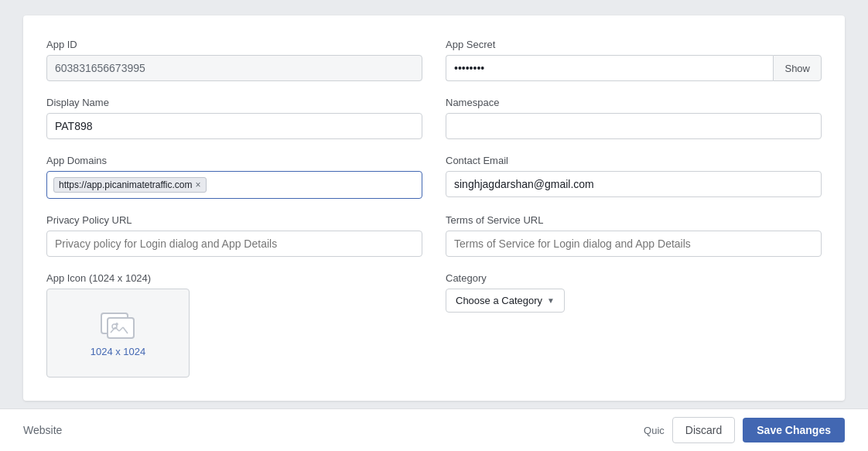 The height and width of the screenshot is (451, 868). Describe the element at coordinates (234, 235) in the screenshot. I see `privacy-policy-group: Privacy Policy URL` at that location.